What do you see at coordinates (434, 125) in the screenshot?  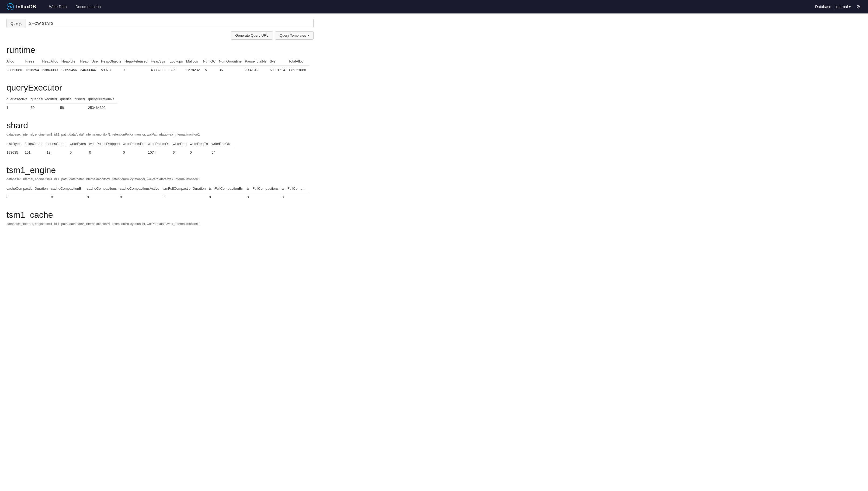 I see `section-title-shard: shard` at bounding box center [434, 125].